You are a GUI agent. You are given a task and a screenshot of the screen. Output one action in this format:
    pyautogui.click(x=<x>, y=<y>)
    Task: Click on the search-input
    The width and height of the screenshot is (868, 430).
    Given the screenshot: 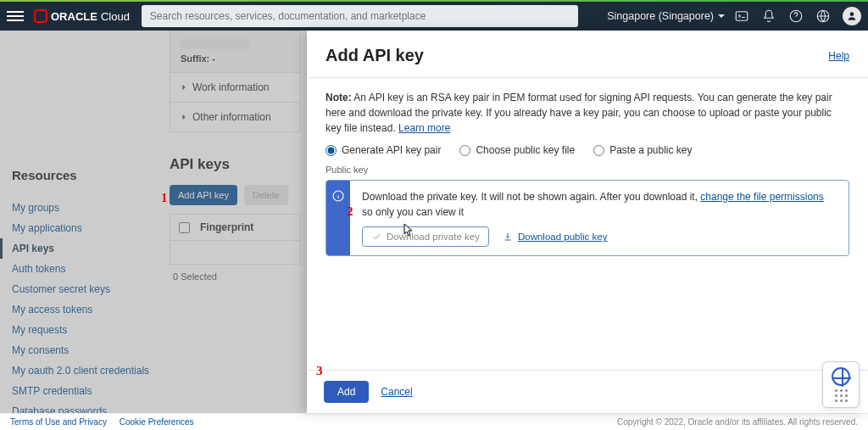 What is the action you would take?
    pyautogui.click(x=359, y=16)
    